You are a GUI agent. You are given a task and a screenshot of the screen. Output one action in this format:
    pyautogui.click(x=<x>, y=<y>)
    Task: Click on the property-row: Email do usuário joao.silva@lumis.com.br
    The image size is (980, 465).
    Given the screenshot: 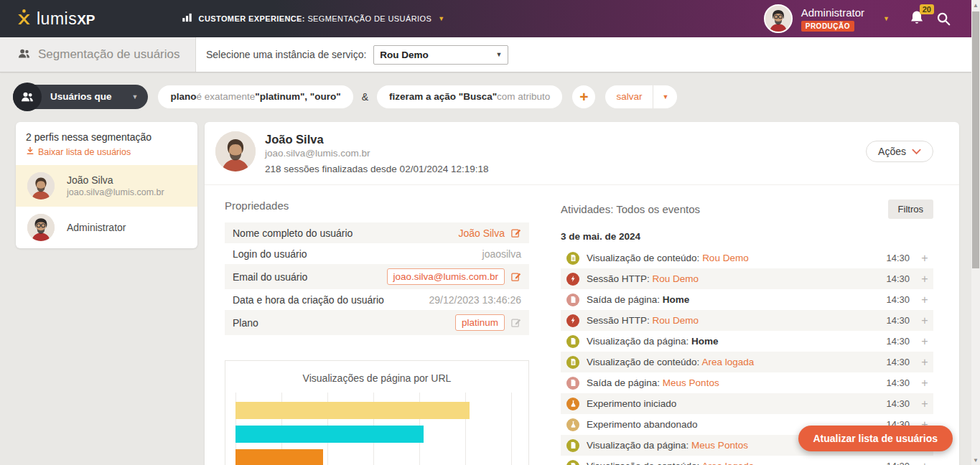 What is the action you would take?
    pyautogui.click(x=377, y=277)
    